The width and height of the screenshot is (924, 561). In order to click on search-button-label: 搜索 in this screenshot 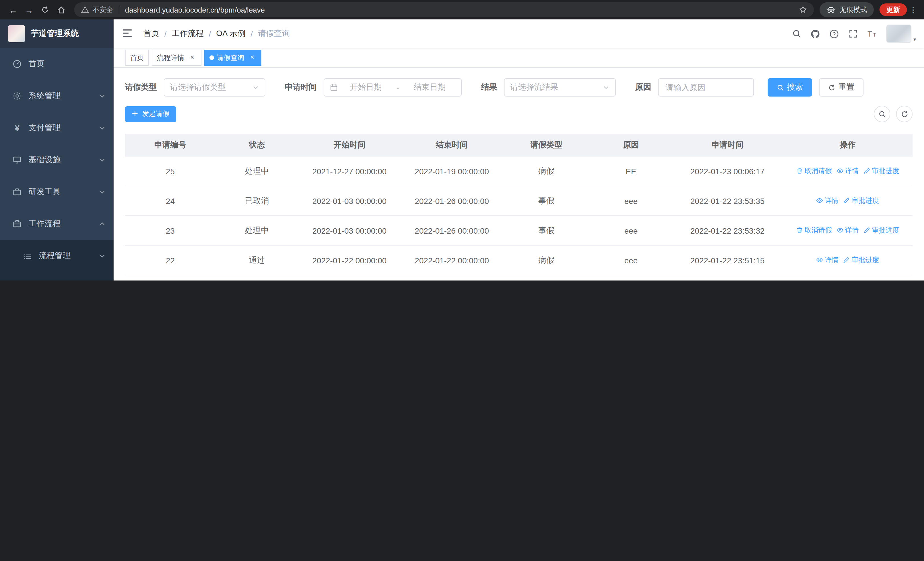, I will do `click(795, 87)`.